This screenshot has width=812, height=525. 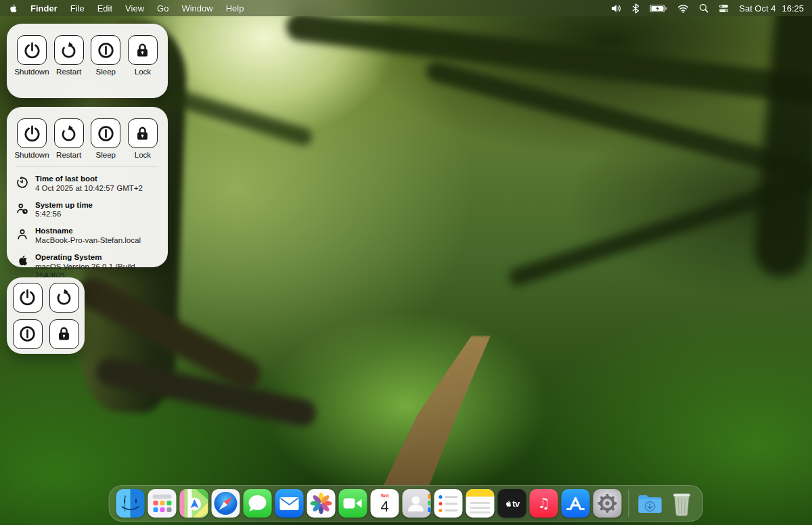 What do you see at coordinates (704, 8) in the screenshot?
I see `spotlight-search-icon` at bounding box center [704, 8].